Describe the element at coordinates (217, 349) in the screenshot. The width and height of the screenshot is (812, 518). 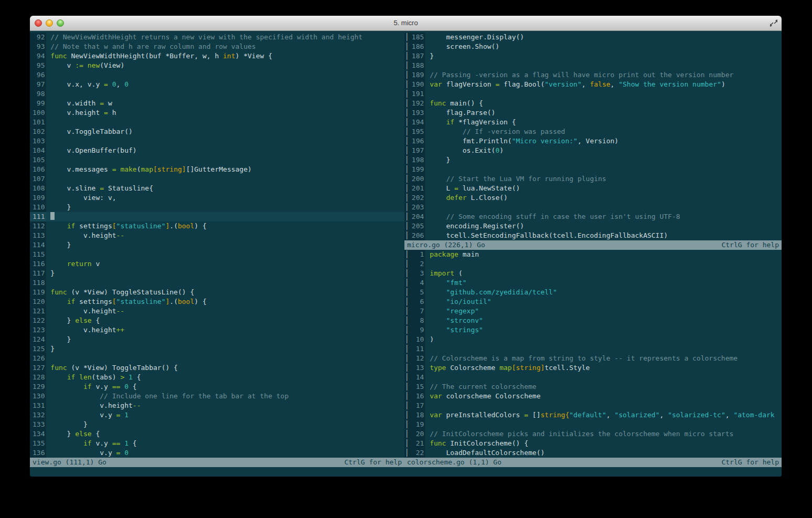
I see `code-line-125: 125 }` at that location.